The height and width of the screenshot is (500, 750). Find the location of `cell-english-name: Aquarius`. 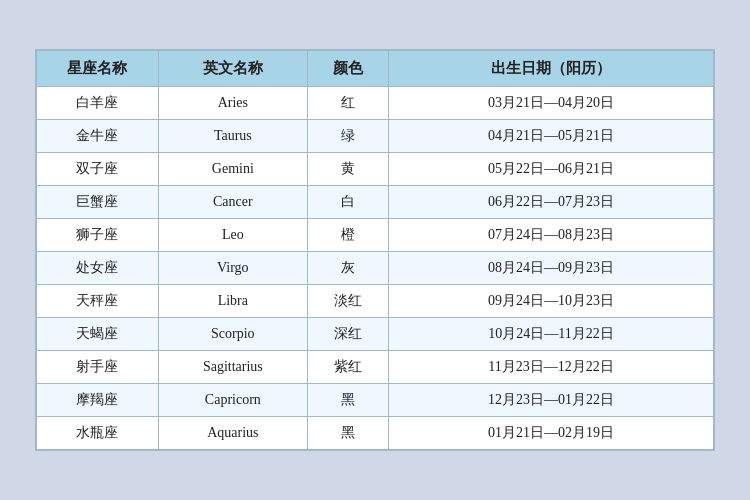

cell-english-name: Aquarius is located at coordinates (232, 434).